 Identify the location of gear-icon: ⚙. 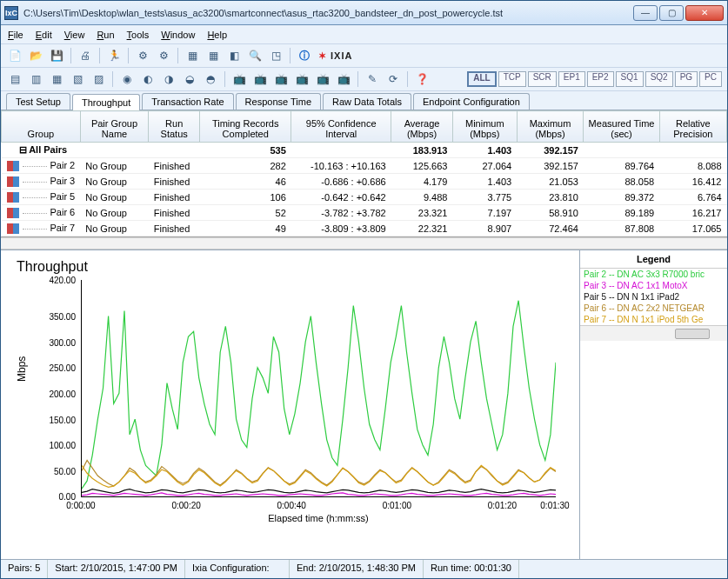
(143, 56).